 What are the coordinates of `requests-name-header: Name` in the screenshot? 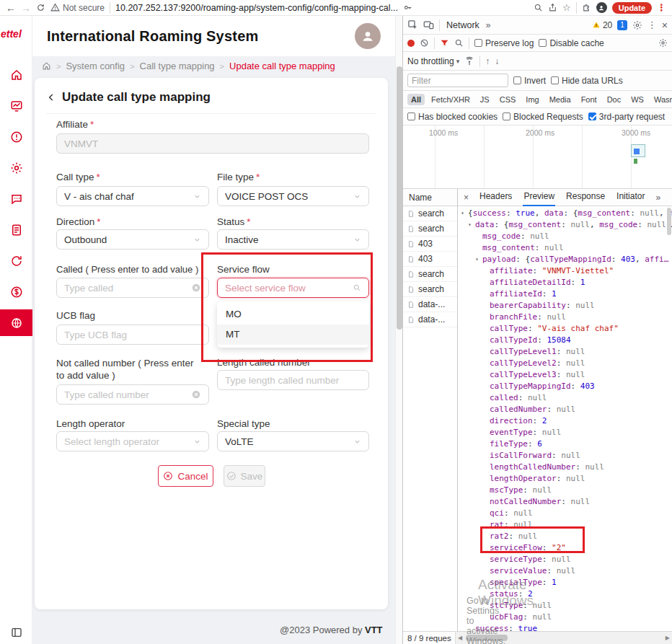 It's located at (430, 198).